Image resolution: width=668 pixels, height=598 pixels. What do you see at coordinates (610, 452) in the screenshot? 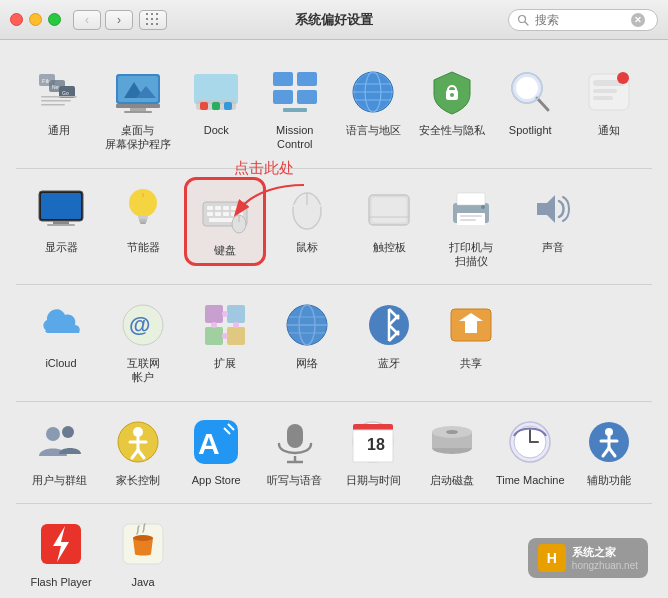
I see `pref-accessibility: 辅助功能` at bounding box center [610, 452].